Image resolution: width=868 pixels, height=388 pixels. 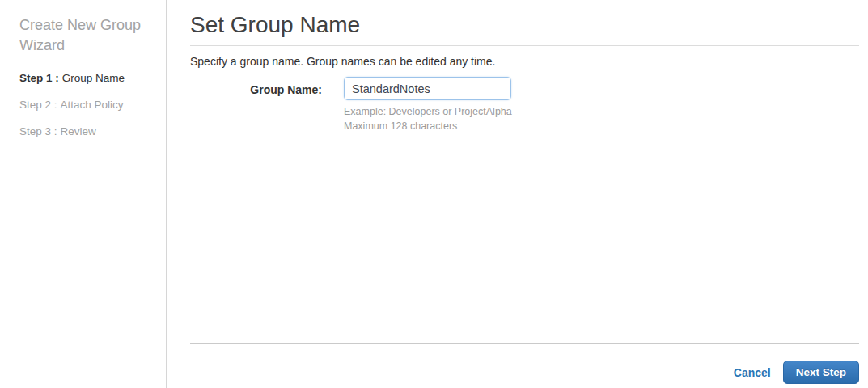 What do you see at coordinates (428, 112) in the screenshot?
I see `help-example: Example: Developers or ProjectAlpha` at bounding box center [428, 112].